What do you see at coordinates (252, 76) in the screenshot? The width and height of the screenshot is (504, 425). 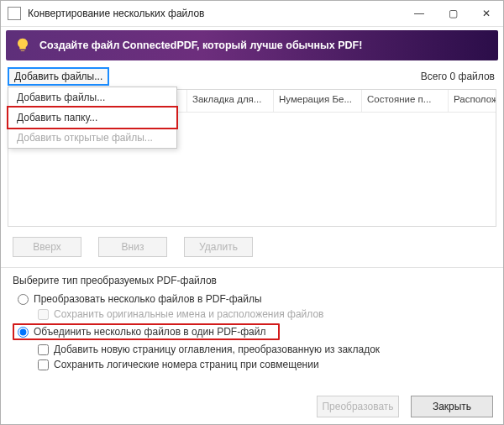 I see `toolbar: Добавить файлы... Всего 0 файлов` at bounding box center [252, 76].